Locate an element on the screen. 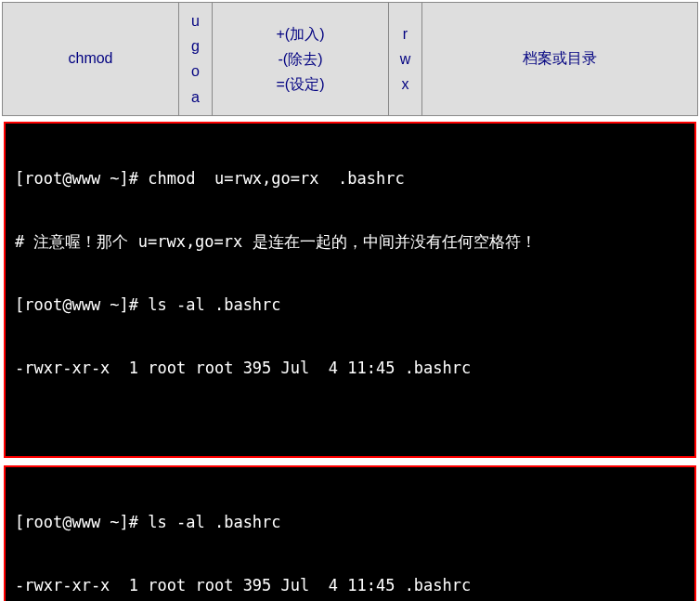 Image resolution: width=700 pixels, height=601 pixels. syntax-cmd-cell: chmod is located at coordinates (91, 59).